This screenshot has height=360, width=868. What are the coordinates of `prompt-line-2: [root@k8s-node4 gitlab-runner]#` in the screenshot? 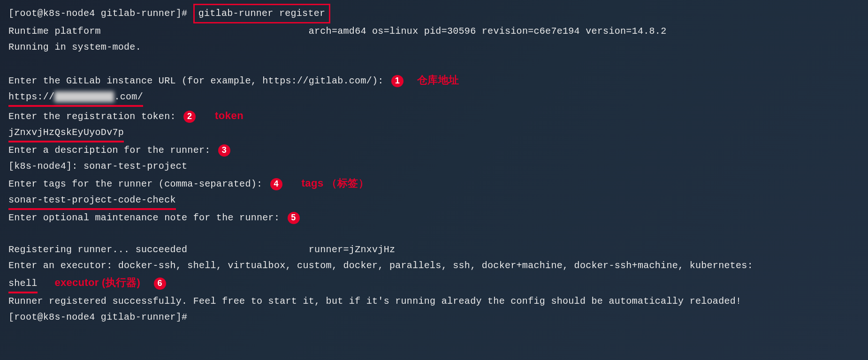 It's located at (434, 317).